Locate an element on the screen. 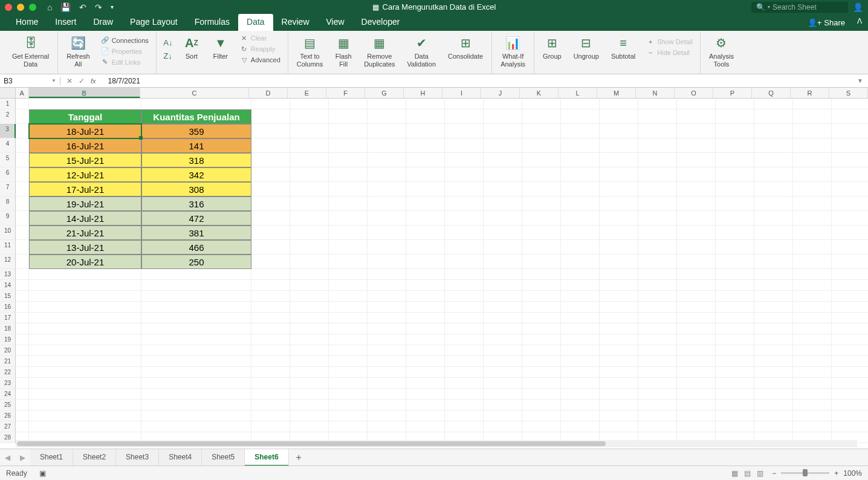  cell-Q26 is located at coordinates (774, 416).